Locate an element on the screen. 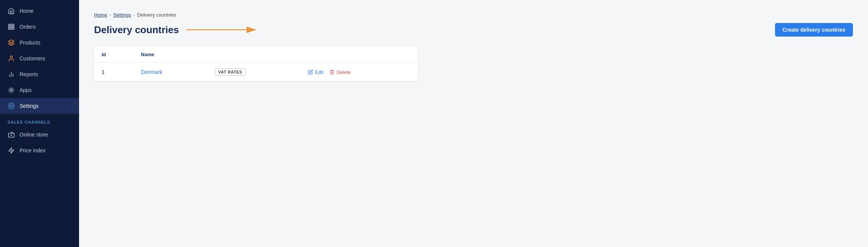 The image size is (868, 247). country-link-denmark: Denmark is located at coordinates (152, 72).